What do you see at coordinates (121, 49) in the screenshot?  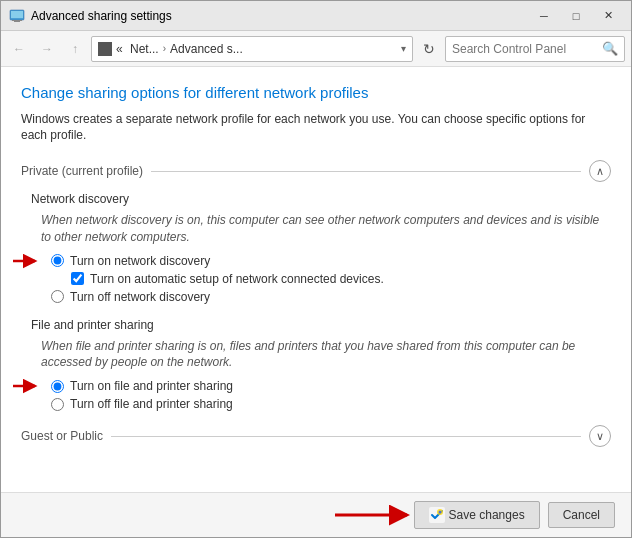 I see `path-segment-1: «` at bounding box center [121, 49].